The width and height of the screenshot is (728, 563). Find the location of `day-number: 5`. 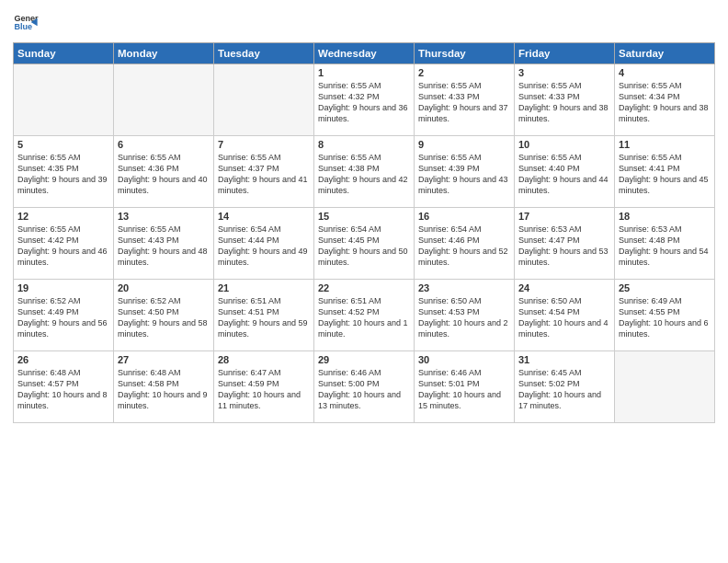

day-number: 5 is located at coordinates (63, 144).